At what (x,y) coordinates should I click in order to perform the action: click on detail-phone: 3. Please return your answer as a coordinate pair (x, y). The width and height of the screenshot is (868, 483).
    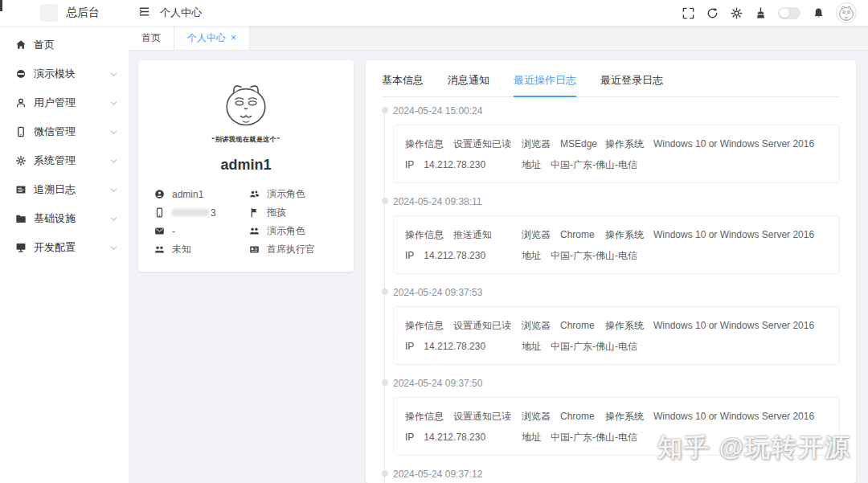
    Looking at the image, I should click on (202, 212).